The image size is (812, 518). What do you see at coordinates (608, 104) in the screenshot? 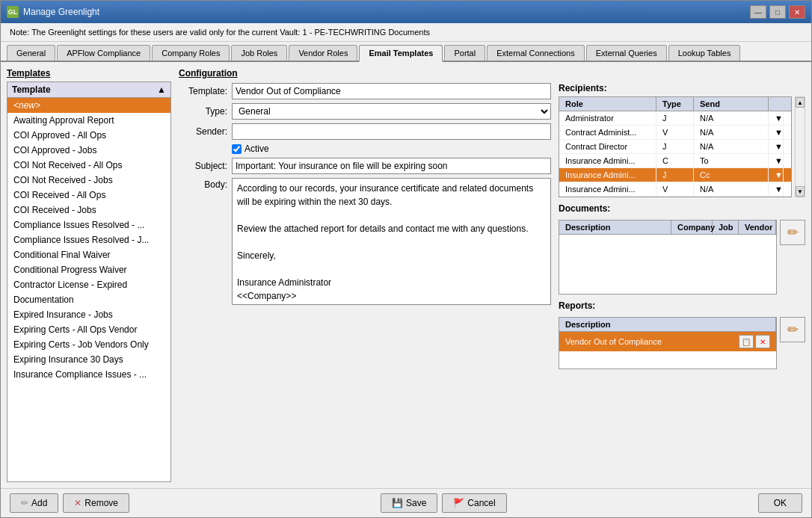
I see `col-header-role: Role` at bounding box center [608, 104].